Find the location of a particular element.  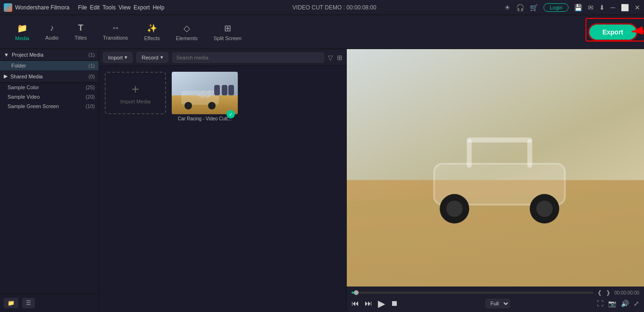

import-media-placeholder: + Import Media is located at coordinates (135, 93).